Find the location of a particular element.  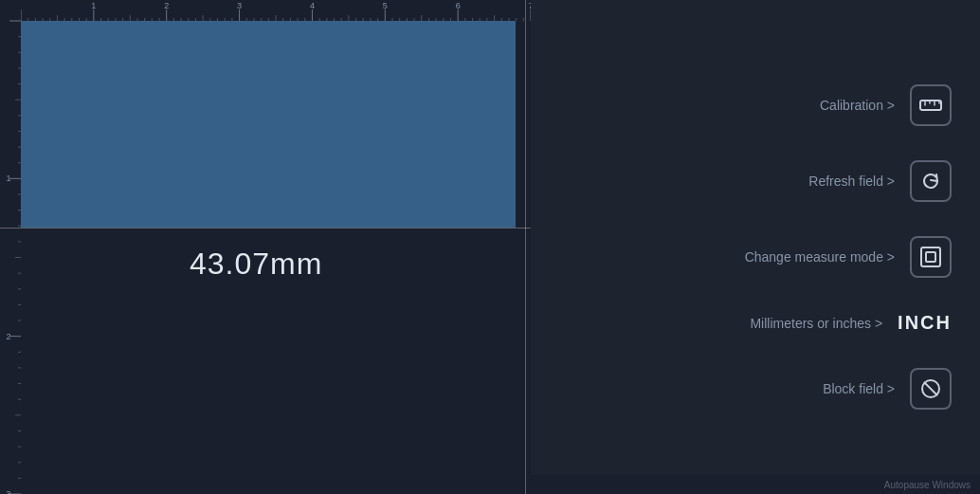

block-icon is located at coordinates (931, 389).